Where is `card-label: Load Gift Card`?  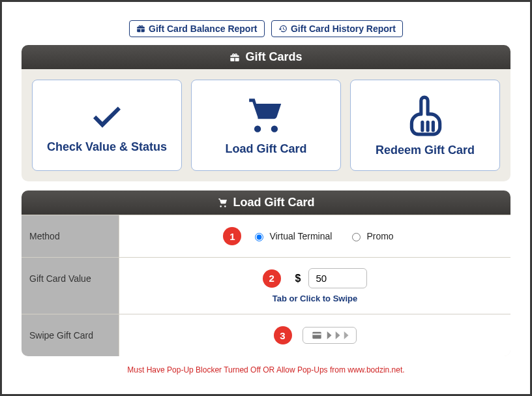
card-label: Load Gift Card is located at coordinates (266, 149).